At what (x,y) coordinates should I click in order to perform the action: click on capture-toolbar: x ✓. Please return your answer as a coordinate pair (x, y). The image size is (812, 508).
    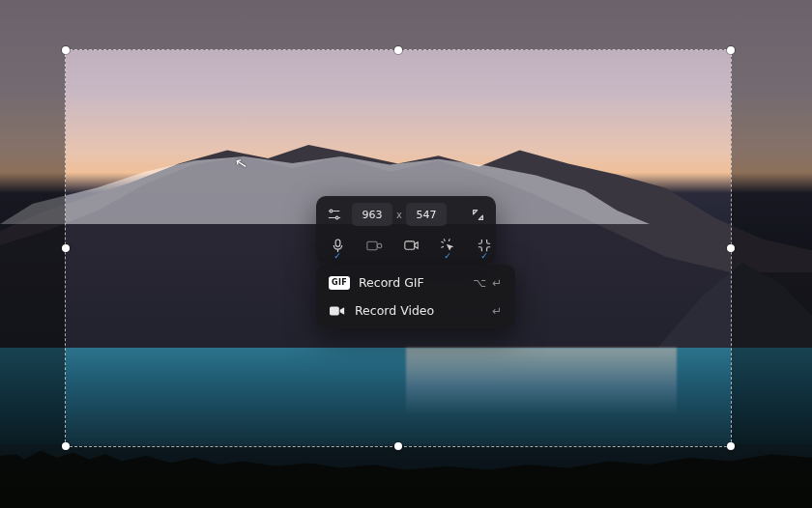
    Looking at the image, I should click on (406, 230).